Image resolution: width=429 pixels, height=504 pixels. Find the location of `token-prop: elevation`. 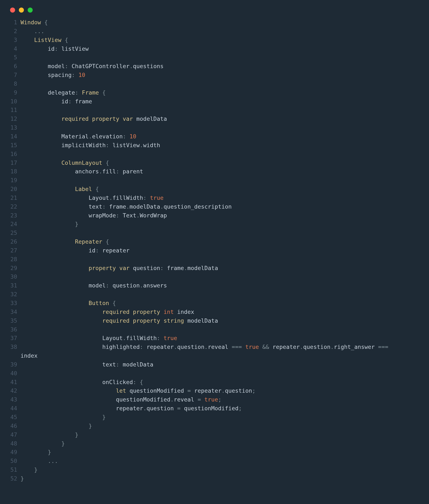

token-prop: elevation is located at coordinates (107, 136).